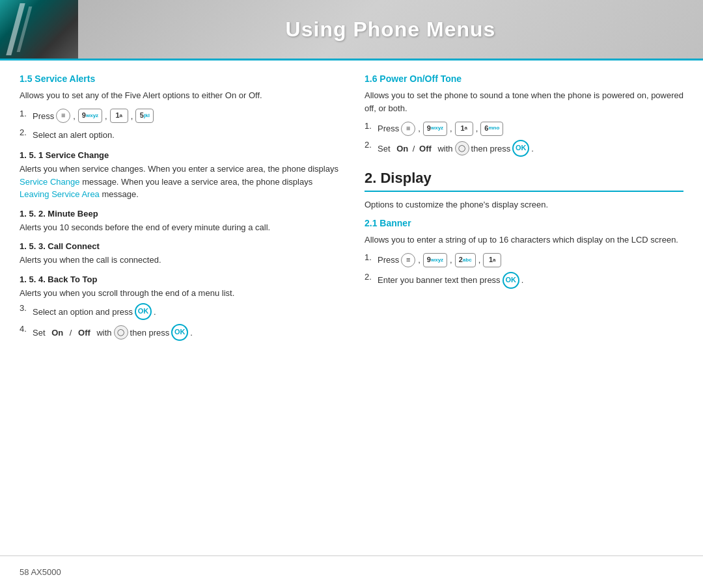 This screenshot has height=588, width=703. Describe the element at coordinates (450, 280) in the screenshot. I see `d-step-2-content: Enter you banner text then press OK .` at that location.